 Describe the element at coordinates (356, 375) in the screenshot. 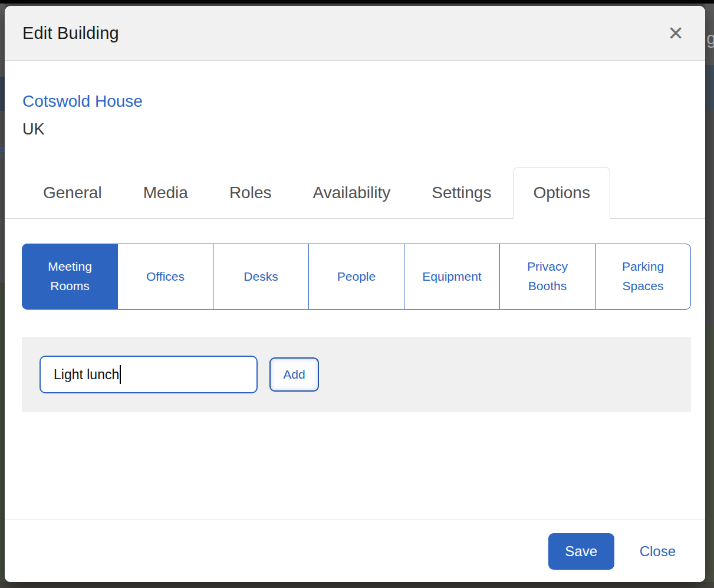

I see `add-option-panel: Light lunch Add` at that location.